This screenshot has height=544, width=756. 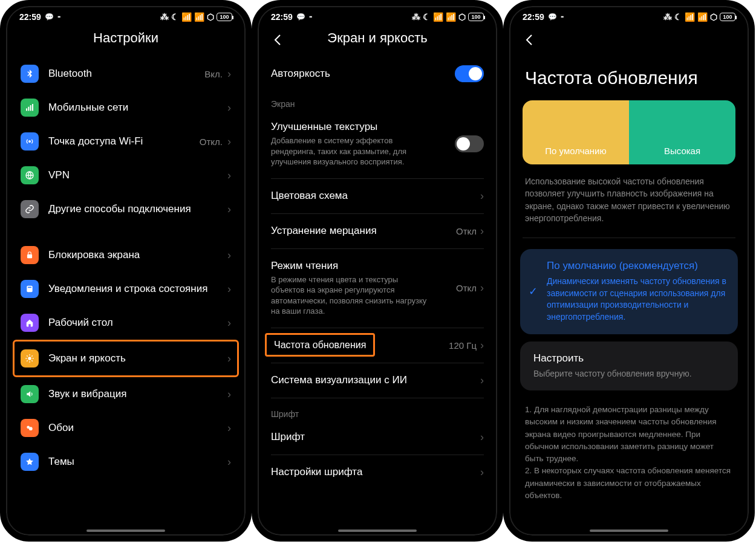 What do you see at coordinates (377, 74) in the screenshot?
I see `autobrightness-row: Автояркость` at bounding box center [377, 74].